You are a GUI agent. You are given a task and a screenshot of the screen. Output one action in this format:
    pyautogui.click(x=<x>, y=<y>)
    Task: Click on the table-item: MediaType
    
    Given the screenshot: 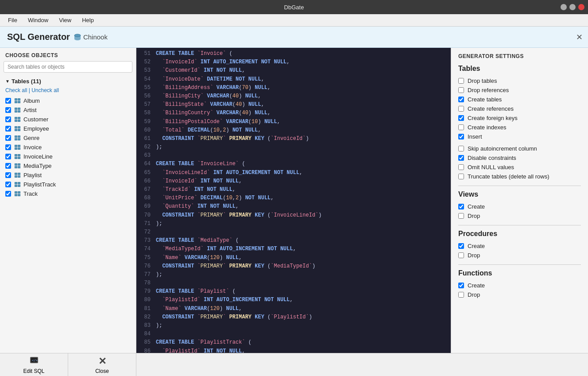 What is the action you would take?
    pyautogui.click(x=68, y=166)
    